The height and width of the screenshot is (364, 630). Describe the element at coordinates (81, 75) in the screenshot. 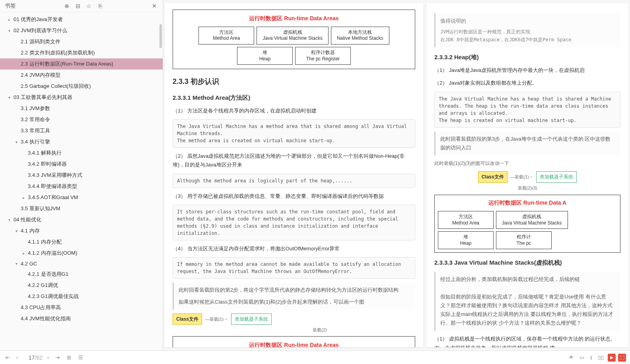

I see `bookmark-item: 2.4 JVM内存模型` at that location.